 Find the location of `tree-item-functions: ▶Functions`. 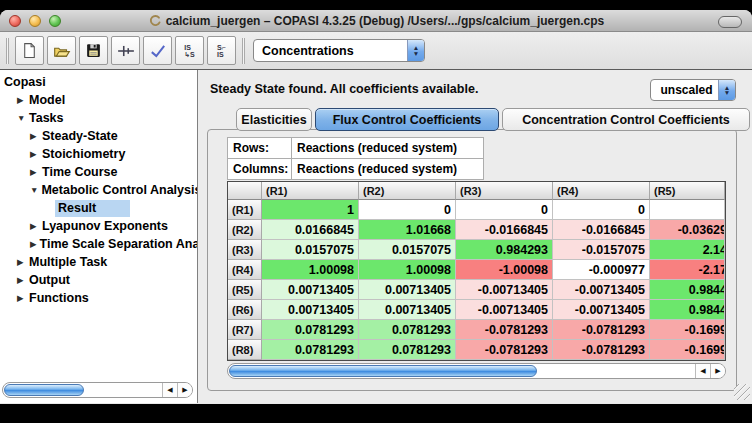

tree-item-functions: ▶Functions is located at coordinates (98, 298).